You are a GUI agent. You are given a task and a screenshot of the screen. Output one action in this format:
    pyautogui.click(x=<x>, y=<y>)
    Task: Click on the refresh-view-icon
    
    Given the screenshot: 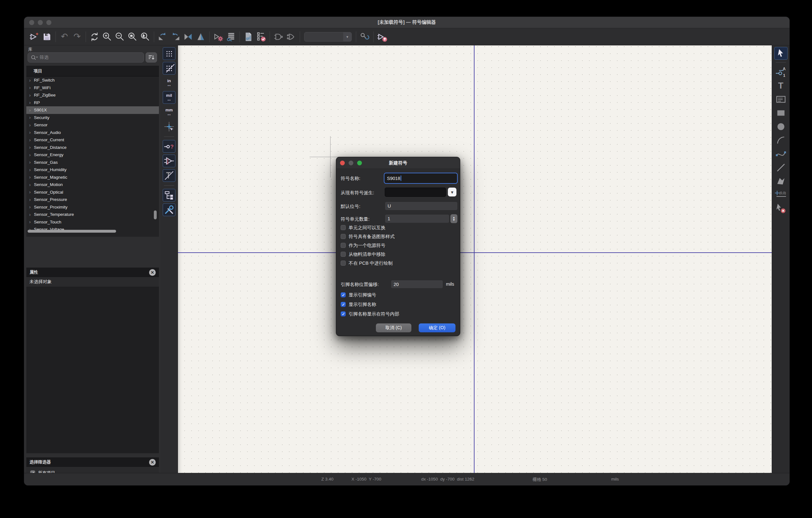 What is the action you would take?
    pyautogui.click(x=94, y=37)
    